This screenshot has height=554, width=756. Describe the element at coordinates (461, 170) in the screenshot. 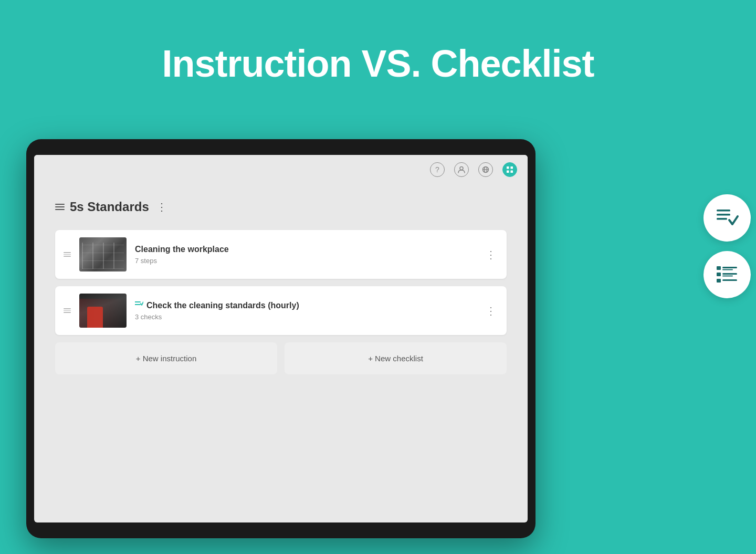

I see `user-icon` at that location.